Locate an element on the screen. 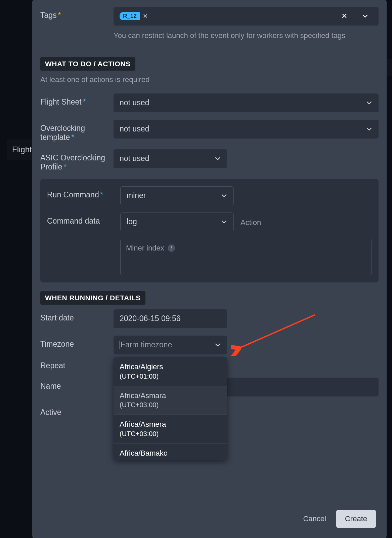 This screenshot has width=392, height=538. create-button: Create is located at coordinates (356, 519).